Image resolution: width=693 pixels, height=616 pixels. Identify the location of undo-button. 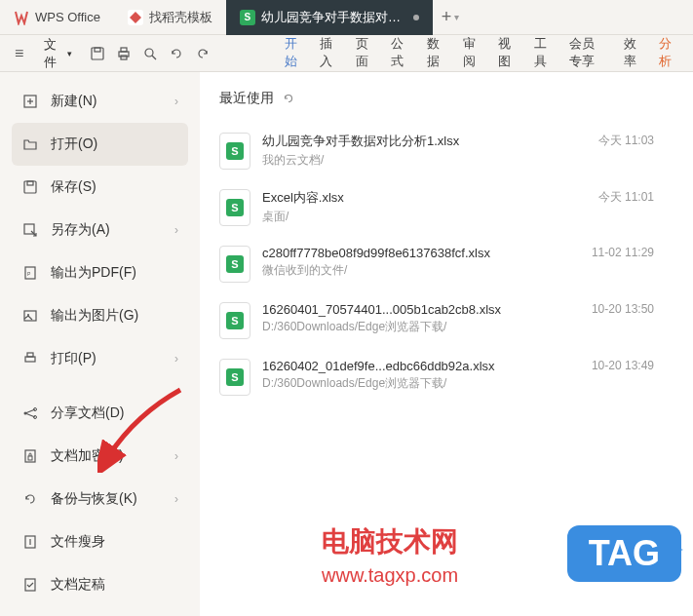
(175, 54).